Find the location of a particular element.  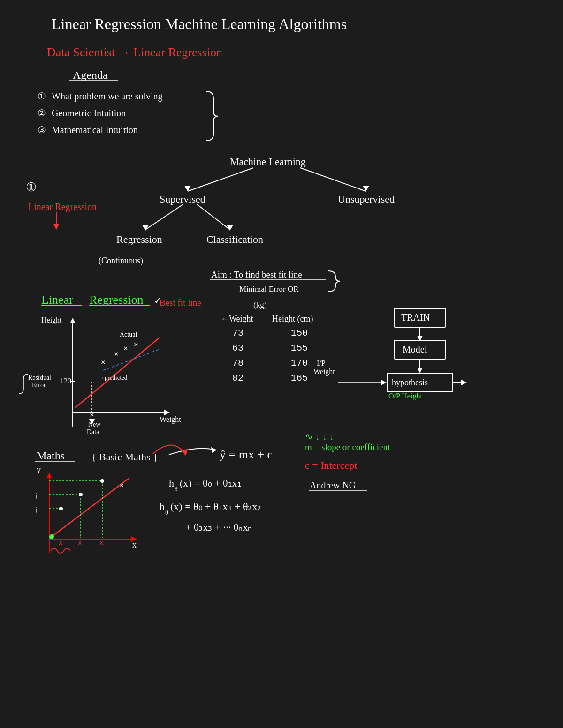

agenda-item-1-circle: ① is located at coordinates (42, 96).